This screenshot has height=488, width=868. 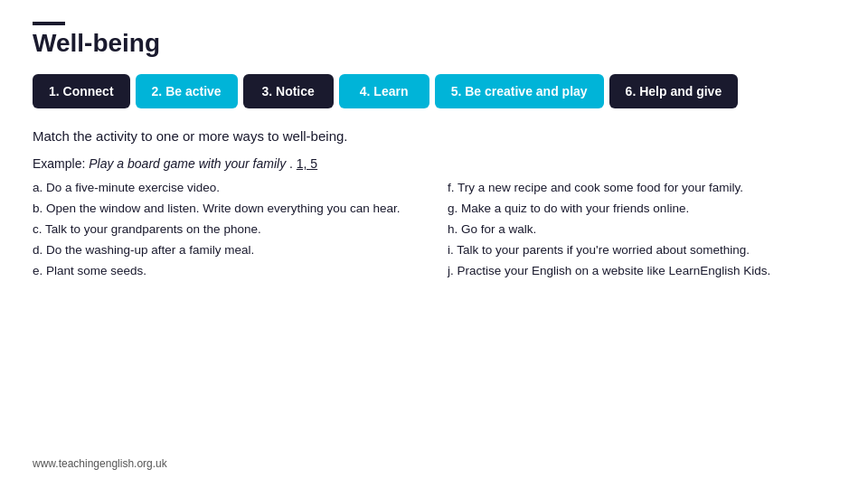 I want to click on list-item: g. Make a quiz to do with your friends o…, so click(x=642, y=210).